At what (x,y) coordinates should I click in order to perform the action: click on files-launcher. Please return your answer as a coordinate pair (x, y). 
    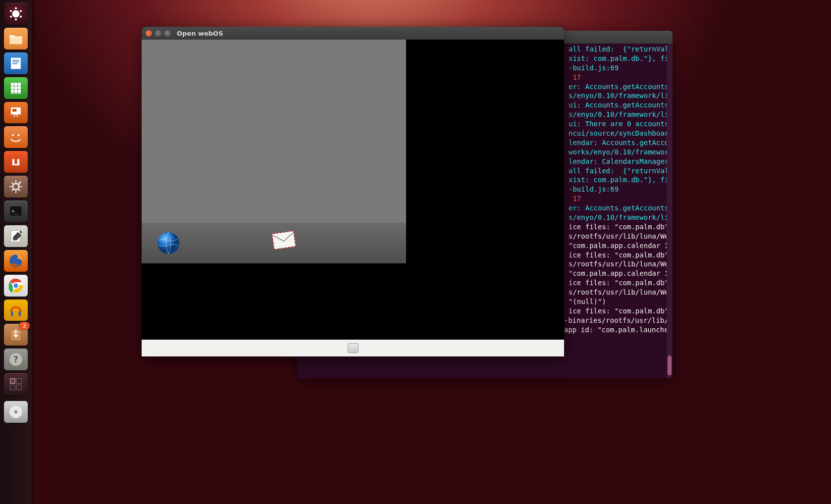
    Looking at the image, I should click on (16, 39).